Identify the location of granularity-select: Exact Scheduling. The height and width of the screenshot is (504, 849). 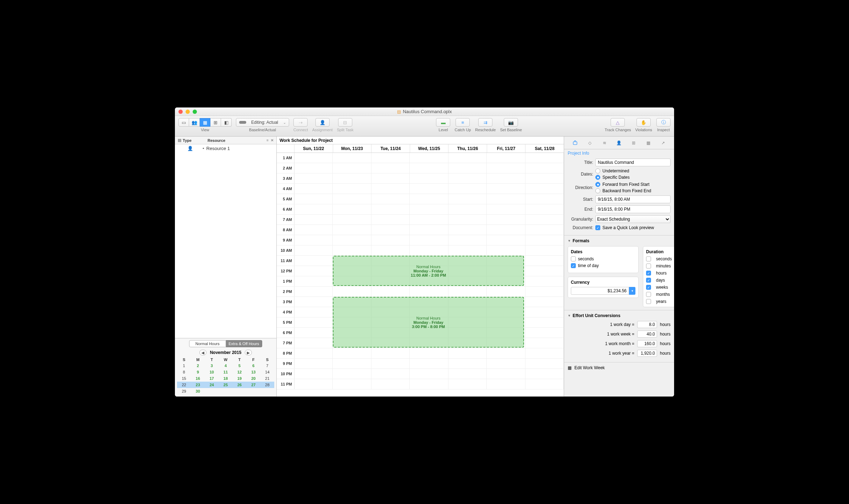
(633, 219).